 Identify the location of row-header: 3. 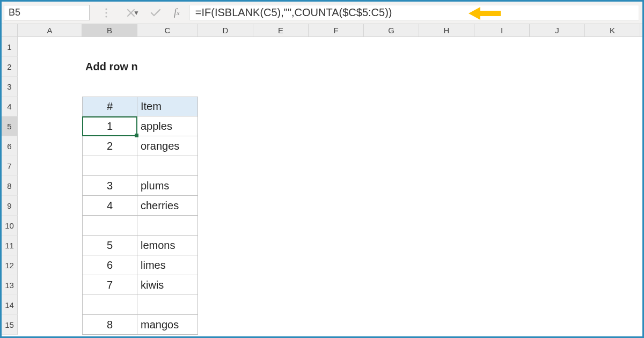
(10, 87).